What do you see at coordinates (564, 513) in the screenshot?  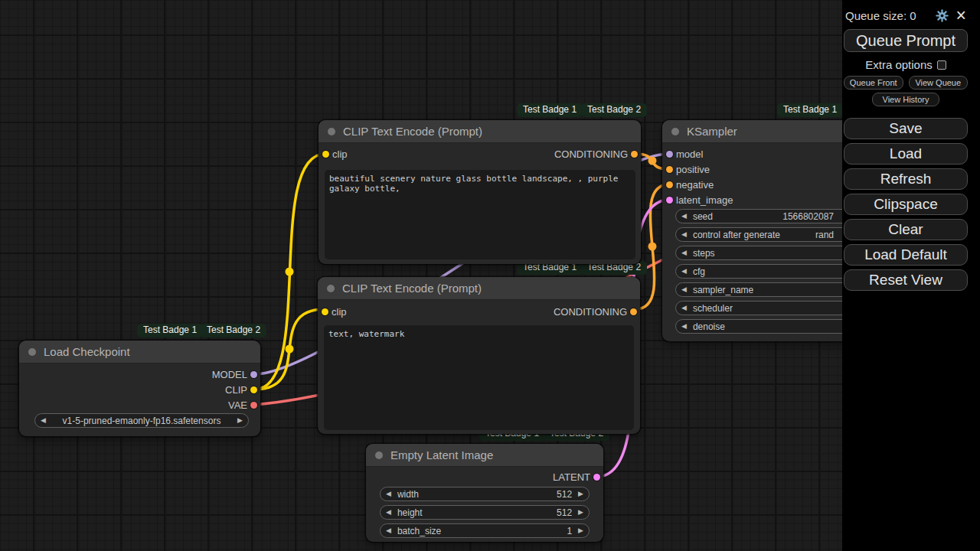 I see `widget-value: 512` at bounding box center [564, 513].